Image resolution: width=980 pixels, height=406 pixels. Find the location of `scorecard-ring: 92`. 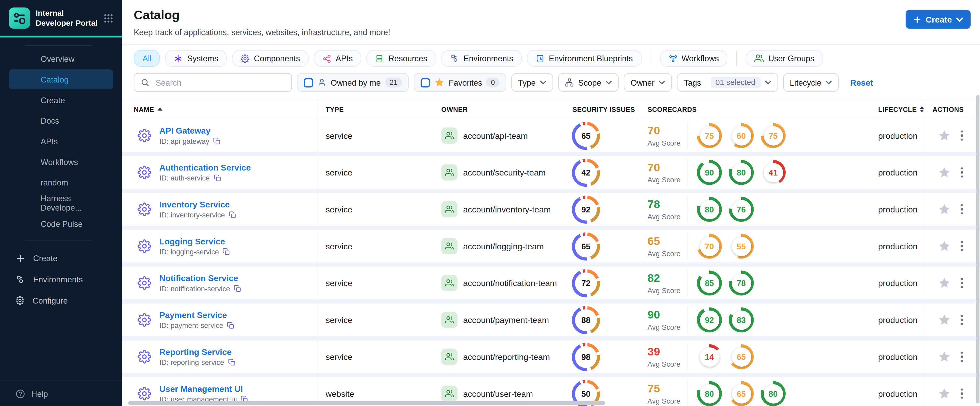

scorecard-ring: 92 is located at coordinates (709, 320).